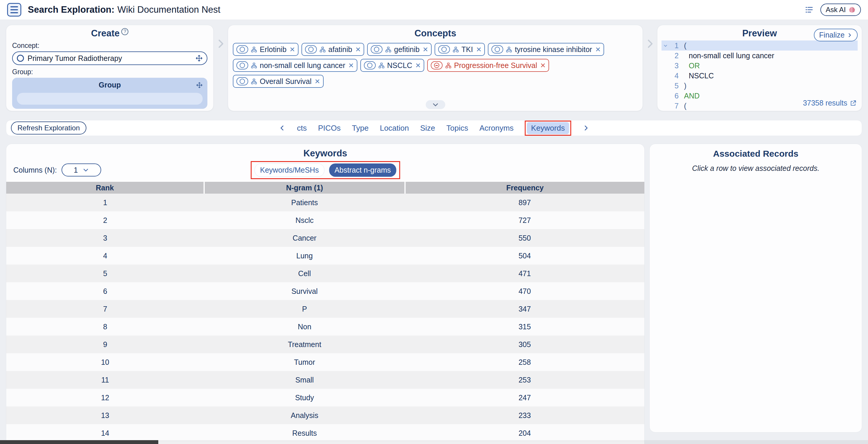 Image resolution: width=868 pixels, height=444 pixels. What do you see at coordinates (546, 49) in the screenshot?
I see `concept-chip-tyrosine-kinase-inhibitor: tyrosine kinase inhibitor×` at bounding box center [546, 49].